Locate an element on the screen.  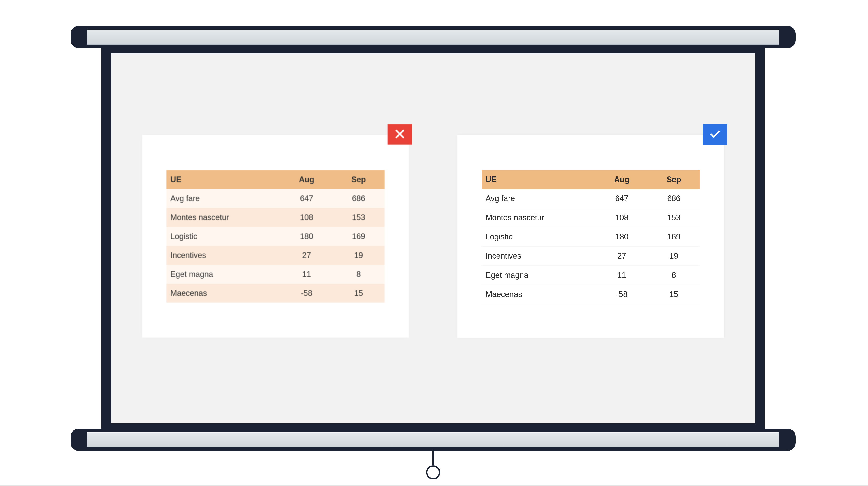
check-icon is located at coordinates (715, 134).